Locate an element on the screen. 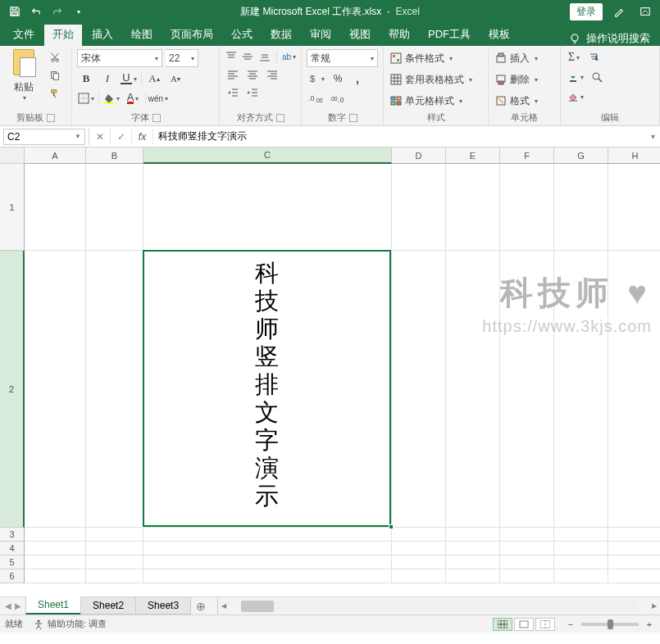  number-format-combo: 常规▾ is located at coordinates (343, 58).